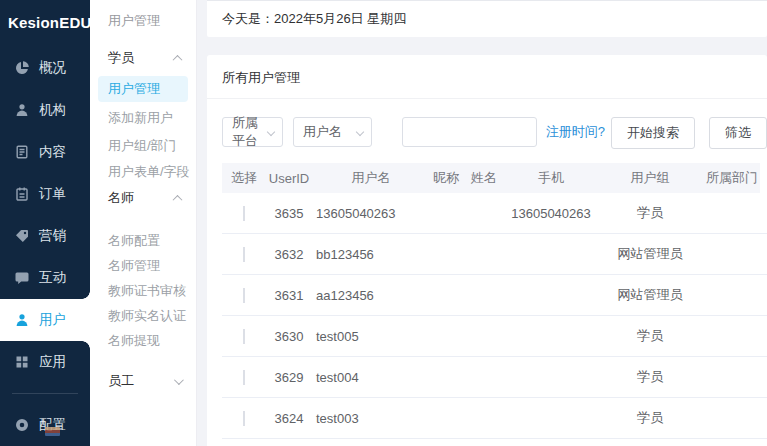  What do you see at coordinates (45, 320) in the screenshot?
I see `sidebar-item-users: 用户` at bounding box center [45, 320].